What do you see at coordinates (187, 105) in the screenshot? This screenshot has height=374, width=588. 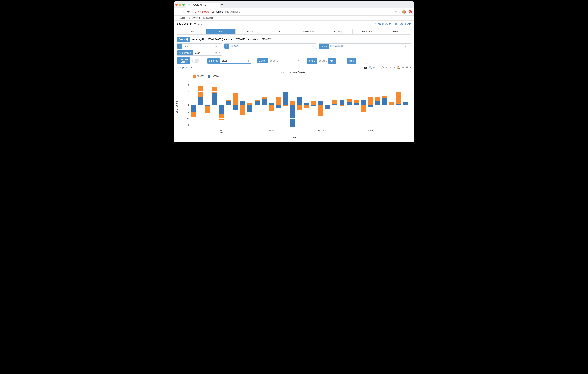 I see `y-tick: 0` at bounding box center [187, 105].